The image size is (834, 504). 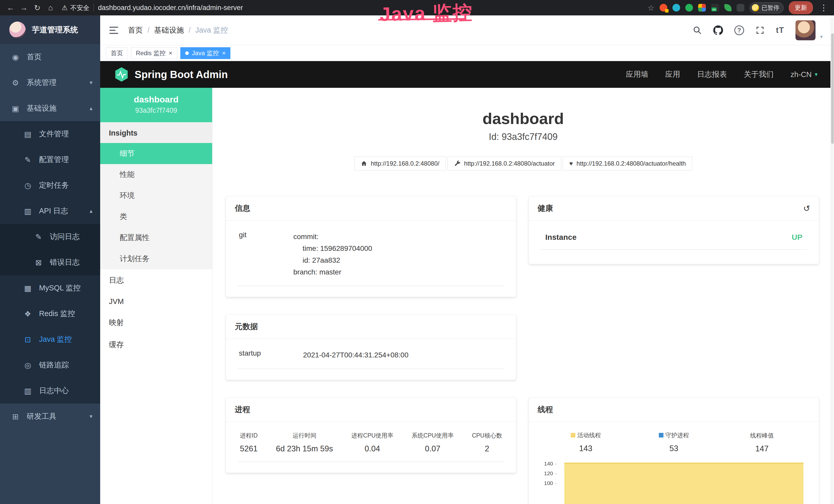 What do you see at coordinates (50, 314) in the screenshot?
I see `sidebar-item-redis-monitor: ❖ Redis 监控` at bounding box center [50, 314].